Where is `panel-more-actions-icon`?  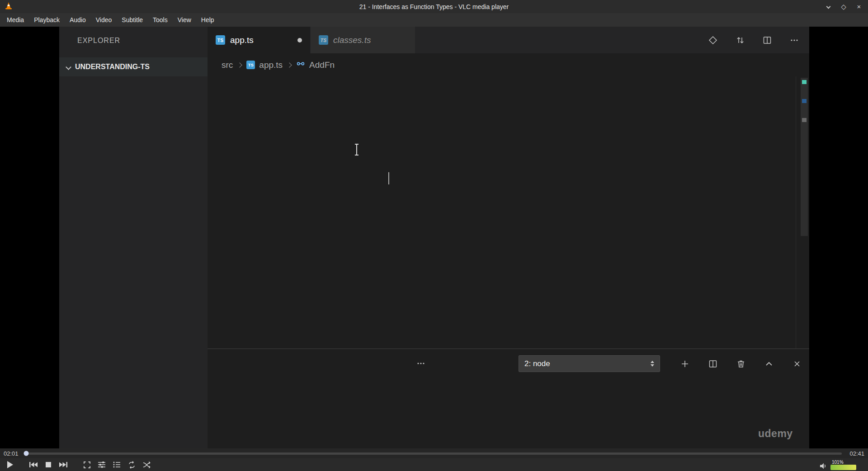 panel-more-actions-icon is located at coordinates (421, 363).